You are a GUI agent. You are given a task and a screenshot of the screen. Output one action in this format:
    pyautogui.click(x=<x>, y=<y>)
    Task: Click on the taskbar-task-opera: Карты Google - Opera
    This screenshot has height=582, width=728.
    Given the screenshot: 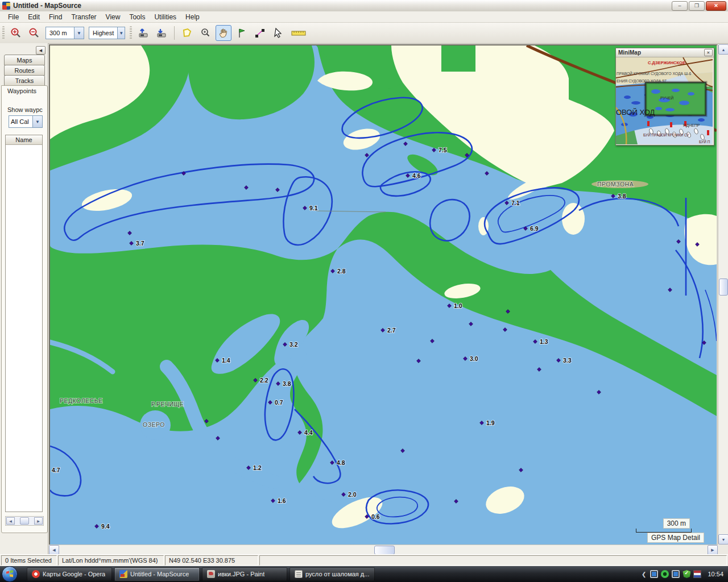 What is the action you would take?
    pyautogui.click(x=69, y=574)
    